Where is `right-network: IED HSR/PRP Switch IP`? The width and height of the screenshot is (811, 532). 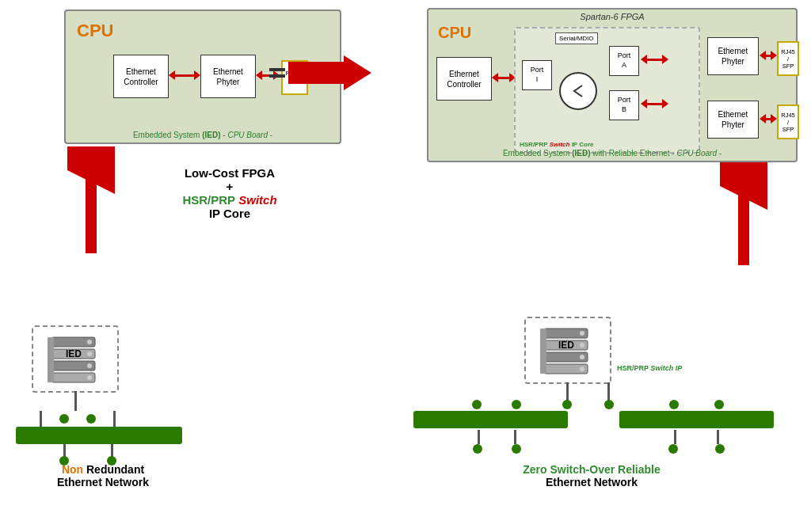 right-network: IED HSR/PRP Switch IP is located at coordinates (592, 402).